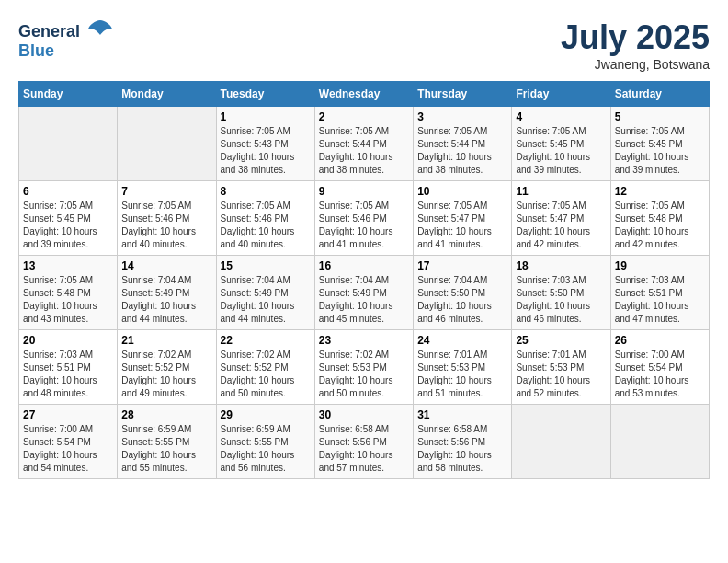 Image resolution: width=728 pixels, height=563 pixels. I want to click on calendar-cell: 29Sunrise: 6:59 AM Sunset: 5:55 PM Dayli…, so click(265, 442).